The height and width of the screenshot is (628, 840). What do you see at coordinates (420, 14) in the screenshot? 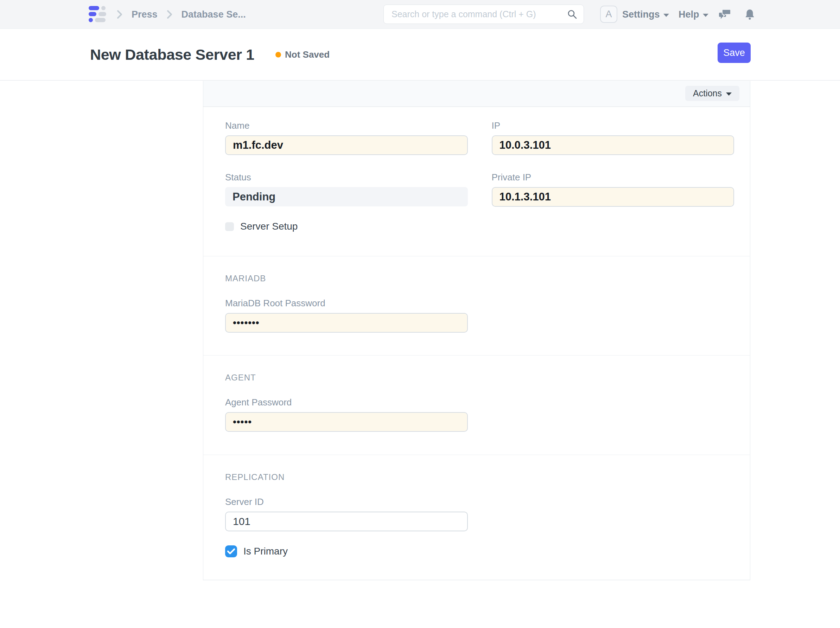
I see `navbar: Press Database Se... A Settings Help` at bounding box center [420, 14].